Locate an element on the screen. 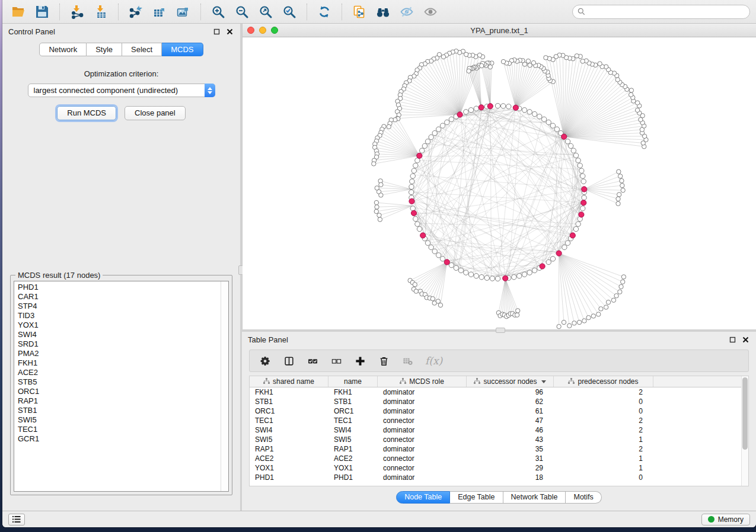 The width and height of the screenshot is (756, 532). table-row: YOX1YOX1connector291 is located at coordinates (496, 468).